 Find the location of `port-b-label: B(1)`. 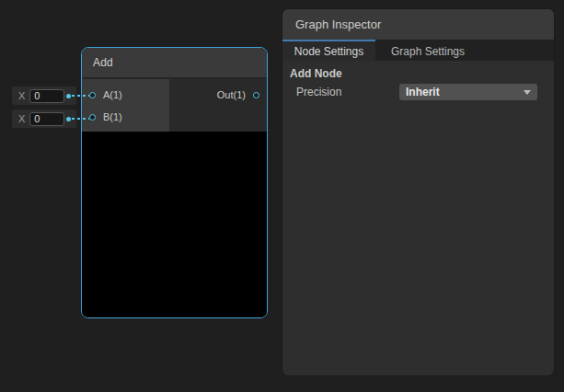

port-b-label: B(1) is located at coordinates (112, 117).